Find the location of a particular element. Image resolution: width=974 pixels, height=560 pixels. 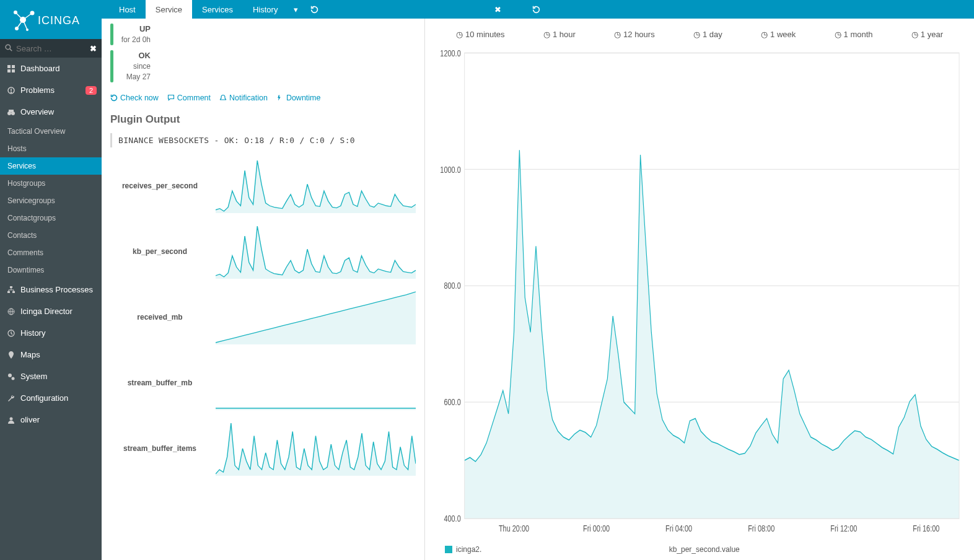

sidebar-sub-hosts: Hosts is located at coordinates (51, 149).